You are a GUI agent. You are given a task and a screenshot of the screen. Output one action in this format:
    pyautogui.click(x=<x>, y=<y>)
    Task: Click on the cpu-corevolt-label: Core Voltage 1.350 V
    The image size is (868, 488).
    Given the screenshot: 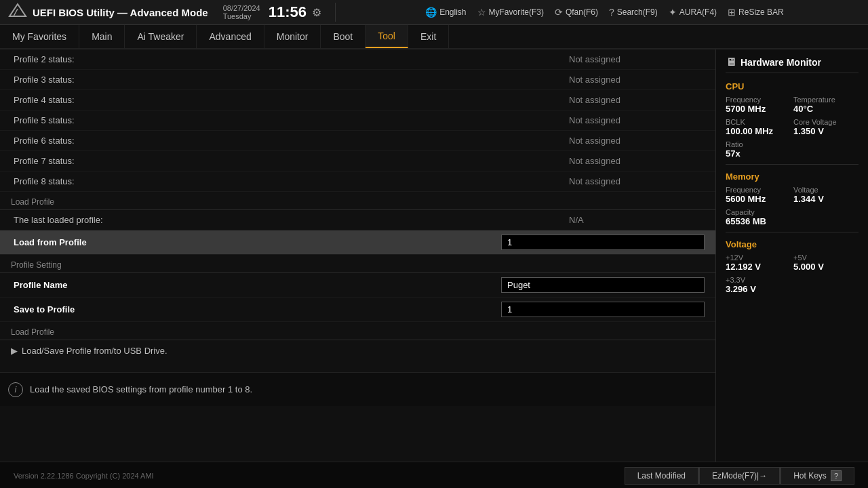 What is the action you would take?
    pyautogui.click(x=826, y=127)
    